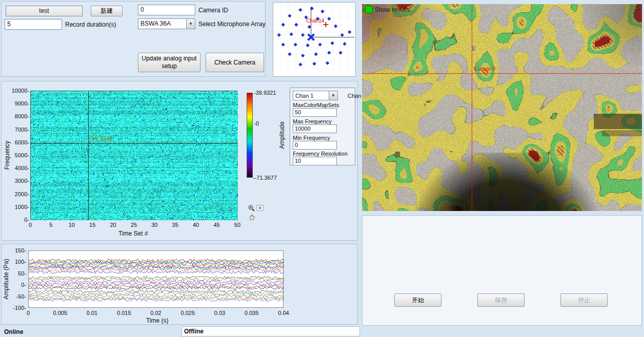  I want to click on graph-tools, so click(257, 213).